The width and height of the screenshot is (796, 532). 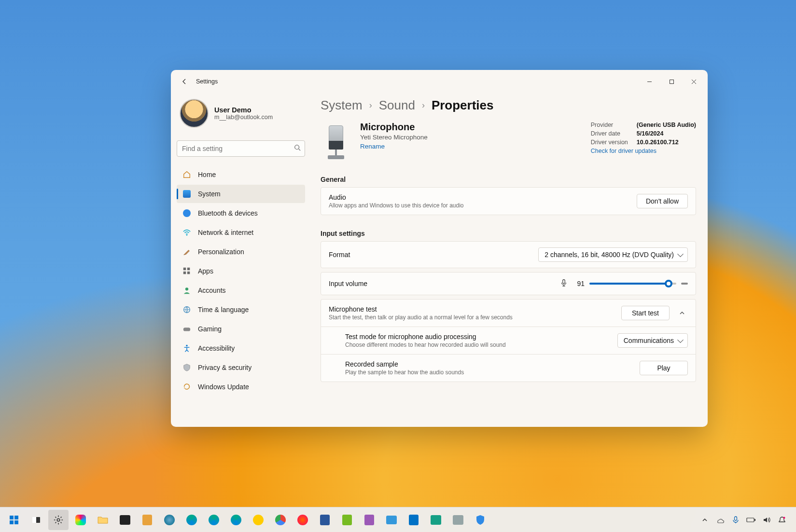 I want to click on onedrive-icon, so click(x=720, y=520).